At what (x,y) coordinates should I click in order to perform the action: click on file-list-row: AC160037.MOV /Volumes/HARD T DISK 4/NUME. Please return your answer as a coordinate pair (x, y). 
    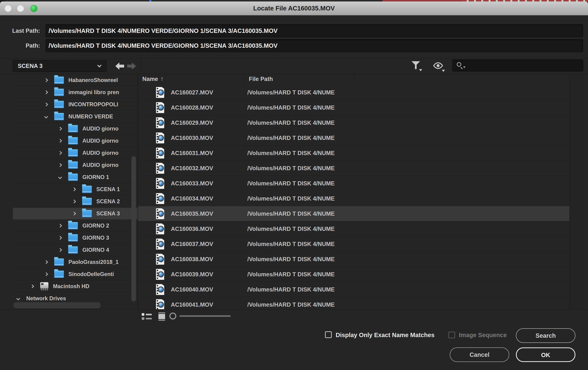
    Looking at the image, I should click on (354, 244).